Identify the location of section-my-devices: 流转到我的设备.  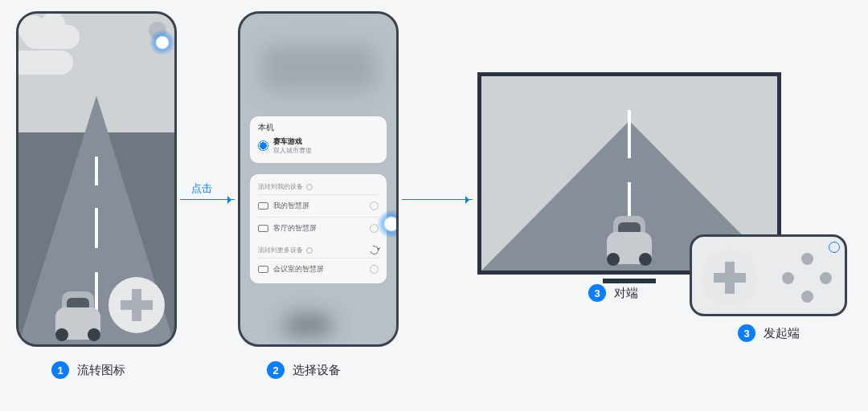
(280, 186).